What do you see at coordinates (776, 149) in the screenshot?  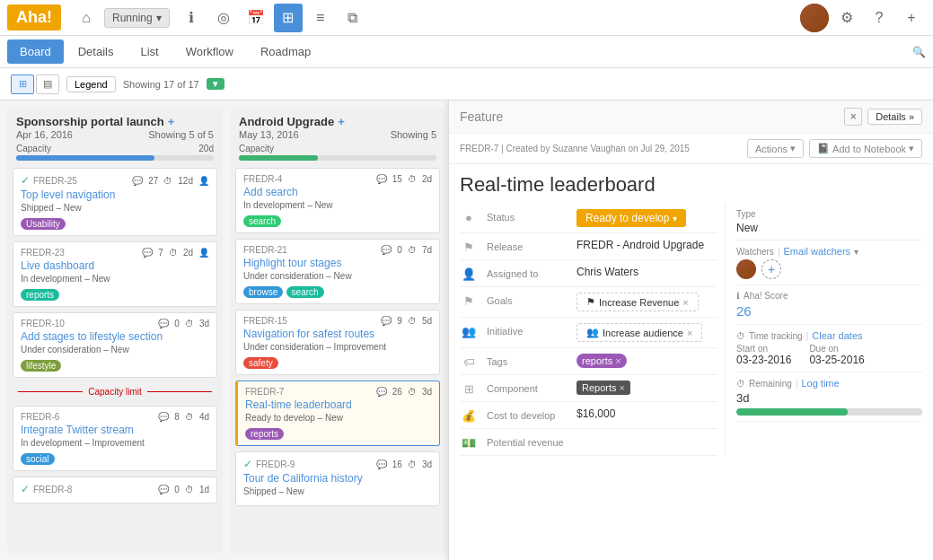 I see `actions-button: Actions ▾` at bounding box center [776, 149].